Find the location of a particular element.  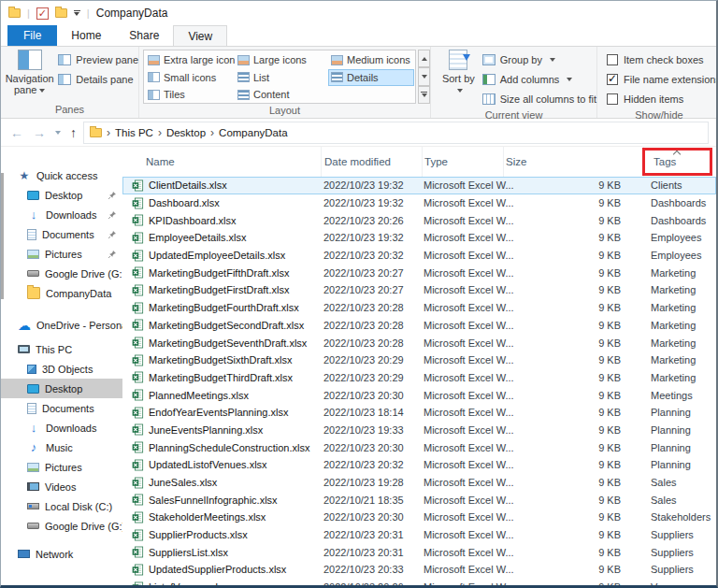

layout-option: Large icons is located at coordinates (281, 60).